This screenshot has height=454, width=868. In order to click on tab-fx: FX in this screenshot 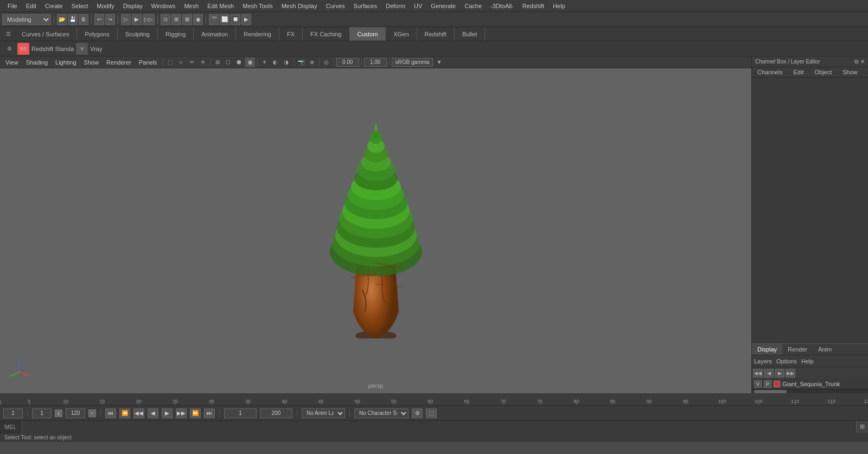, I will do `click(291, 34)`.